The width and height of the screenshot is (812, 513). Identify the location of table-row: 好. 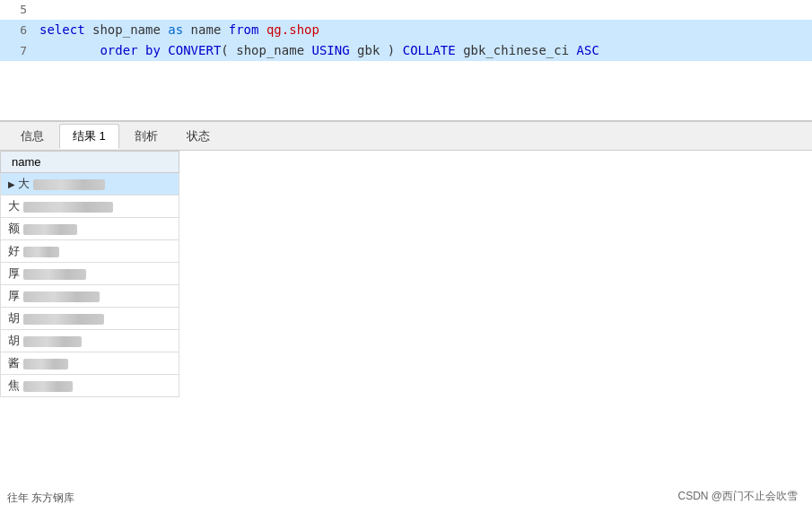
(90, 251).